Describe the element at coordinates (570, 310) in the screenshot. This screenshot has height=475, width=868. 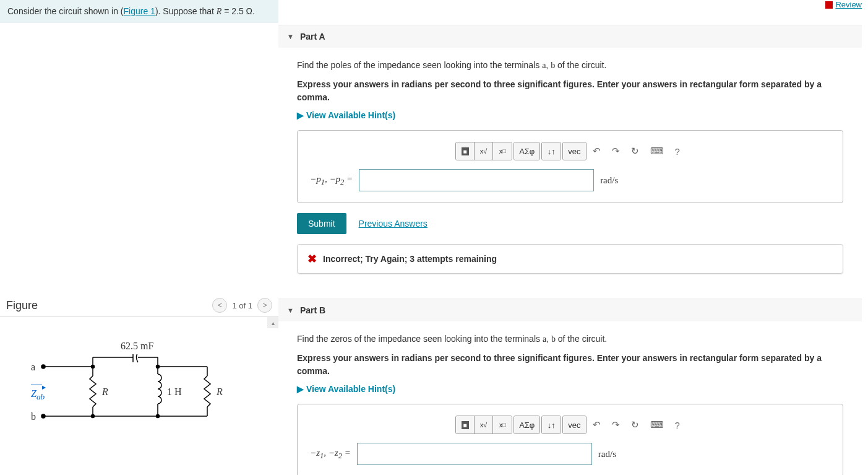
I see `part-b-header: ▼ Part B` at that location.